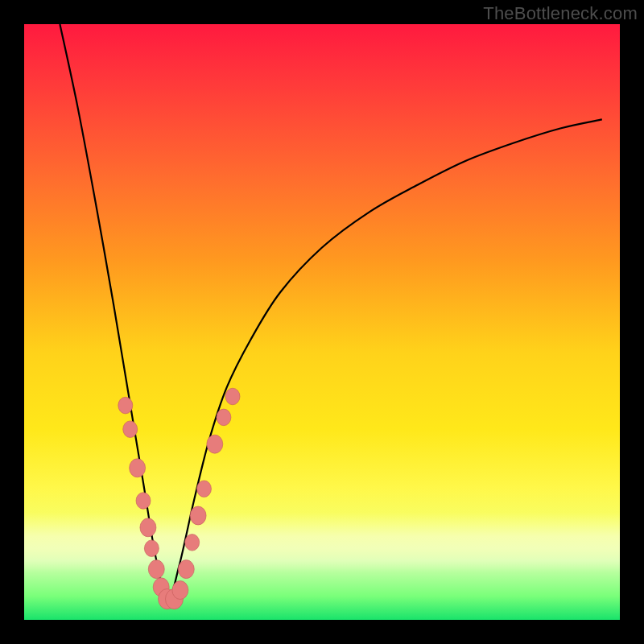 Image resolution: width=644 pixels, height=644 pixels. Describe the element at coordinates (322, 543) in the screenshot. I see `highlight-band` at that location.